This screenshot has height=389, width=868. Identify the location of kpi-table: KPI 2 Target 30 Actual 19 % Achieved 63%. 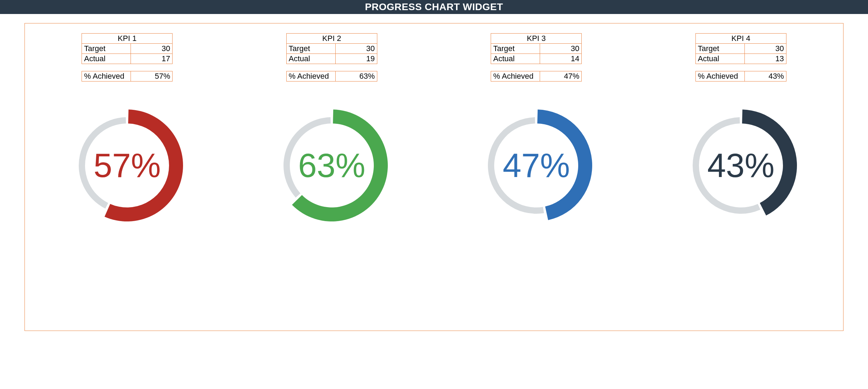
(332, 57).